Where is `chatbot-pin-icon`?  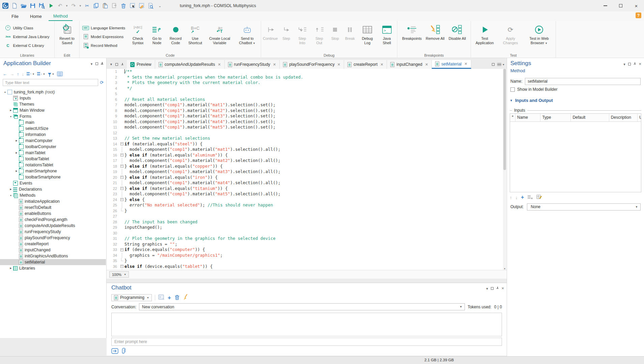
chatbot-pin-icon is located at coordinates (497, 288).